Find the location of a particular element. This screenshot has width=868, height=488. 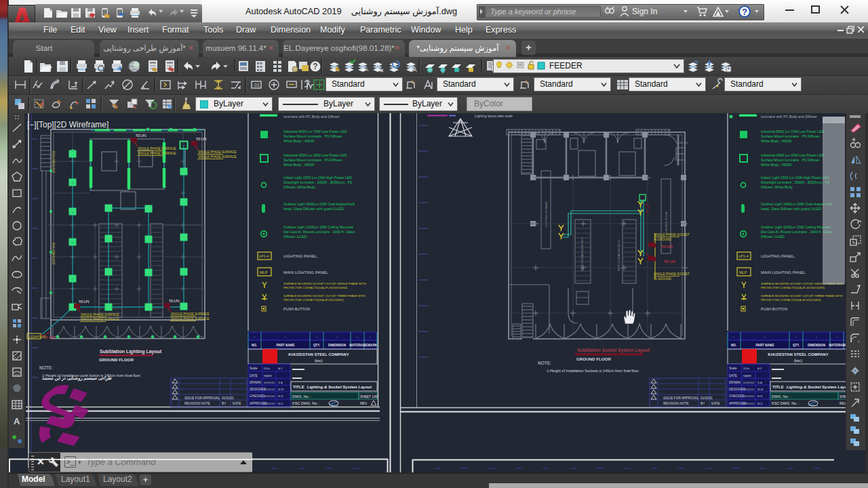

svg-text: SHEET 1/M is located at coordinates (369, 397).